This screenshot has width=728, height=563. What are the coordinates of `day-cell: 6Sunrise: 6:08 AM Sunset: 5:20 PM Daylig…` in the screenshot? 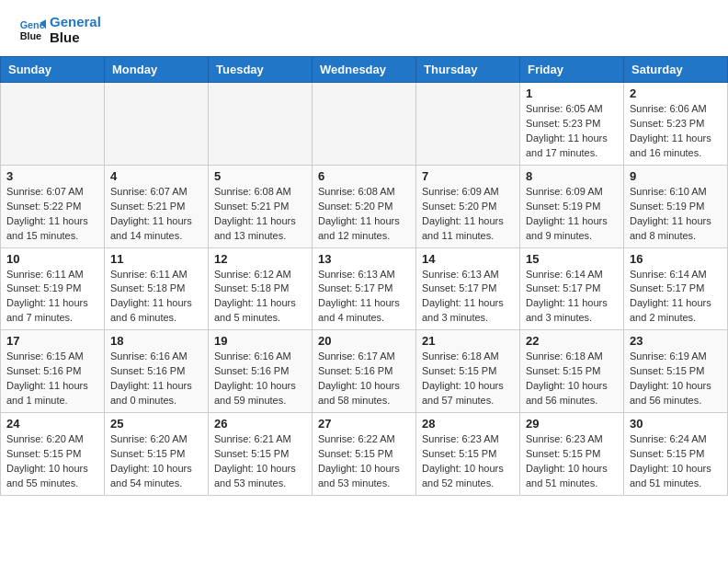 It's located at (364, 206).